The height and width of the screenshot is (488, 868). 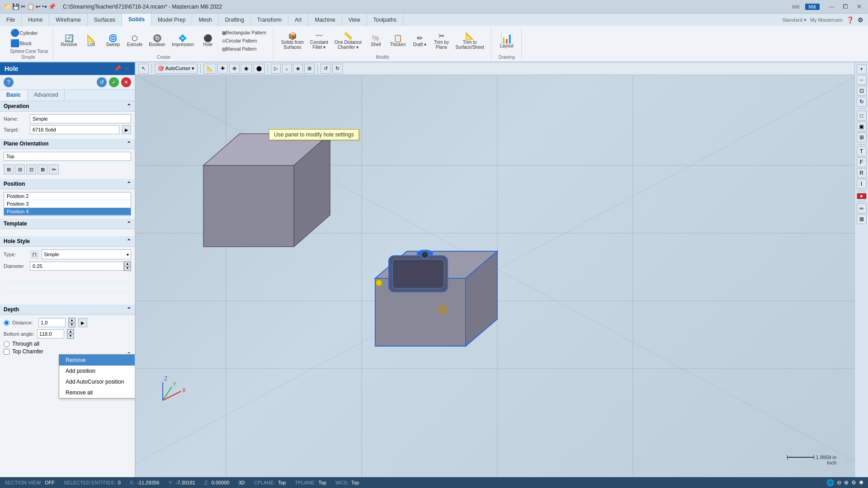 What do you see at coordinates (118, 69) in the screenshot?
I see `panel-pin: 📌` at bounding box center [118, 69].